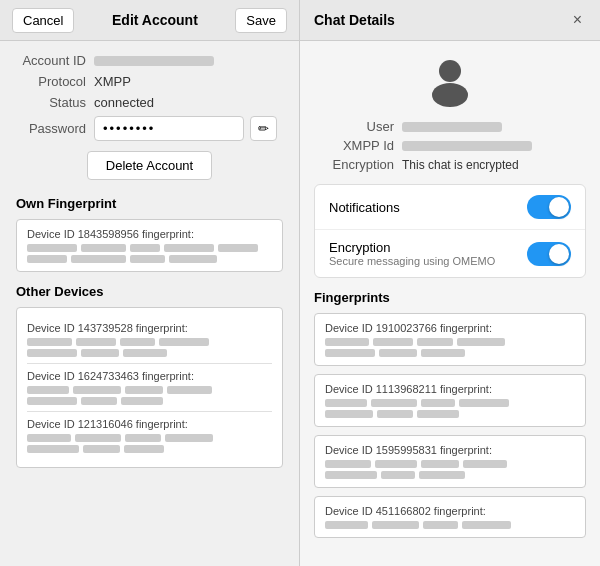 This screenshot has height=566, width=600. I want to click on encryption-value: This chat is encrypted, so click(460, 165).